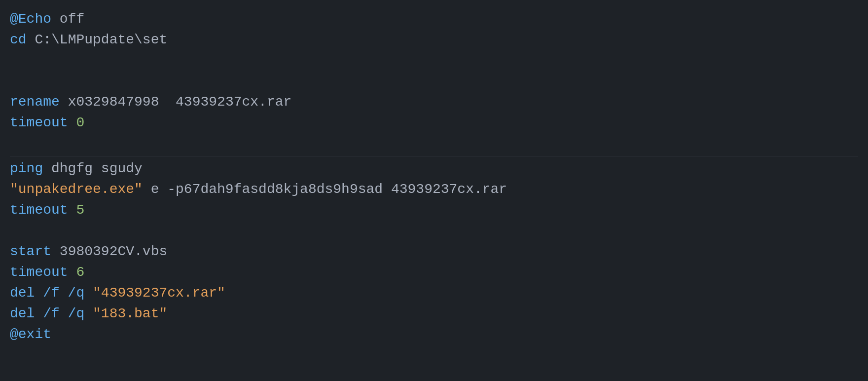 The image size is (868, 381). Describe the element at coordinates (101, 40) in the screenshot. I see `value-path: C:\LMPupdate\set` at that location.